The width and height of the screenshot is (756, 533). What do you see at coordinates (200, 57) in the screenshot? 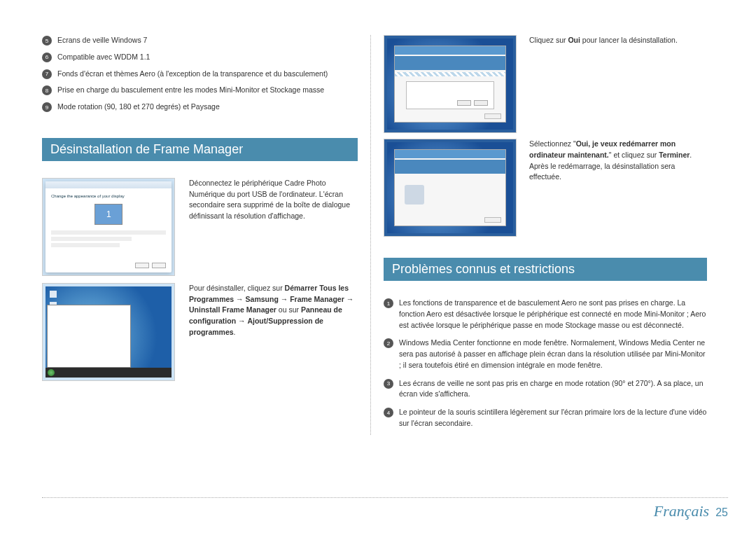
I see `numbered-item: 6 Compatible avec WDDM 1.1` at bounding box center [200, 57].